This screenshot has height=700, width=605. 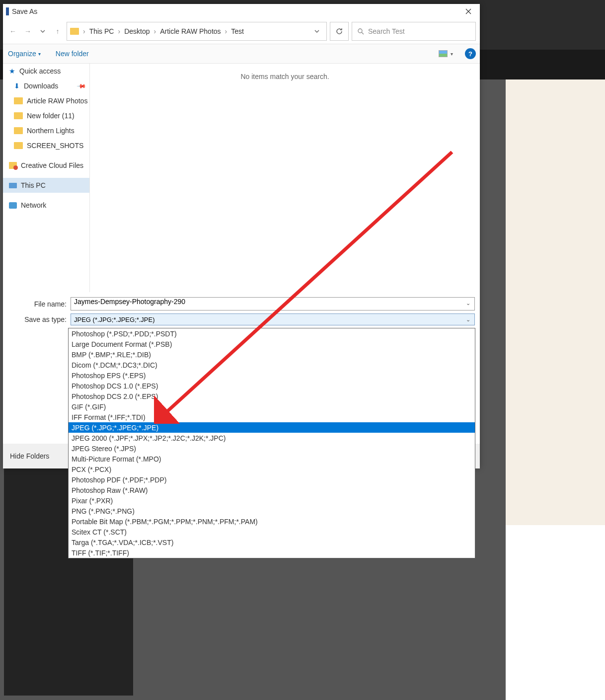 What do you see at coordinates (25, 11) in the screenshot?
I see `dialog-title: Save As` at bounding box center [25, 11].